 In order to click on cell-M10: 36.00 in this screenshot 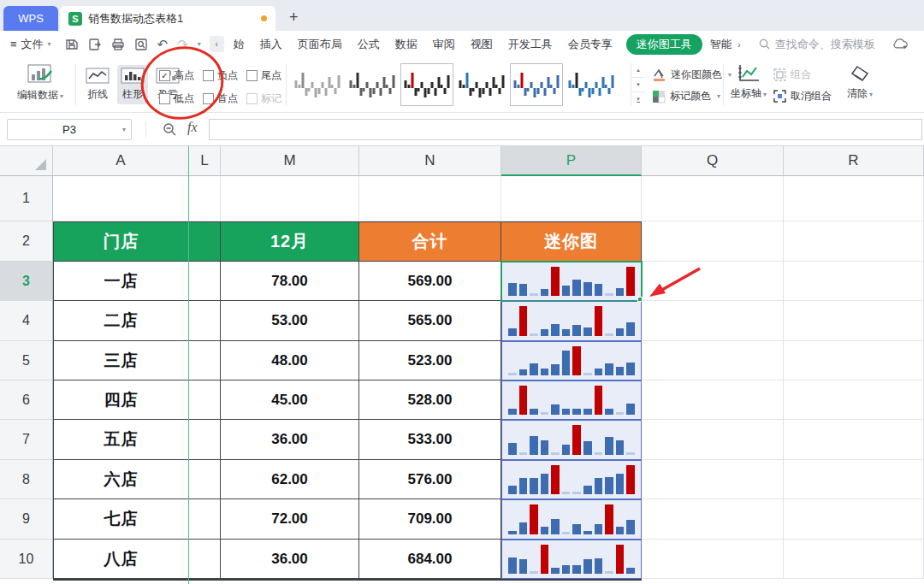, I will do `click(290, 559)`.